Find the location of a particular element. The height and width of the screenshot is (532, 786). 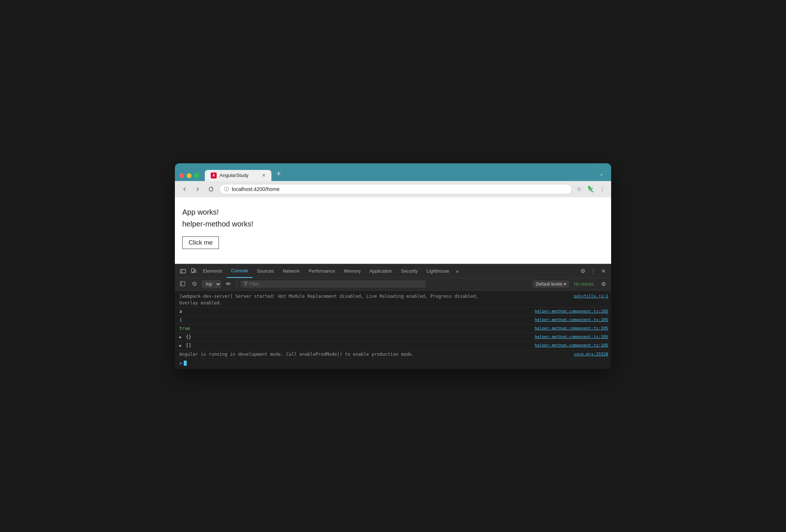

console-settings-button: ⚙ is located at coordinates (603, 284).